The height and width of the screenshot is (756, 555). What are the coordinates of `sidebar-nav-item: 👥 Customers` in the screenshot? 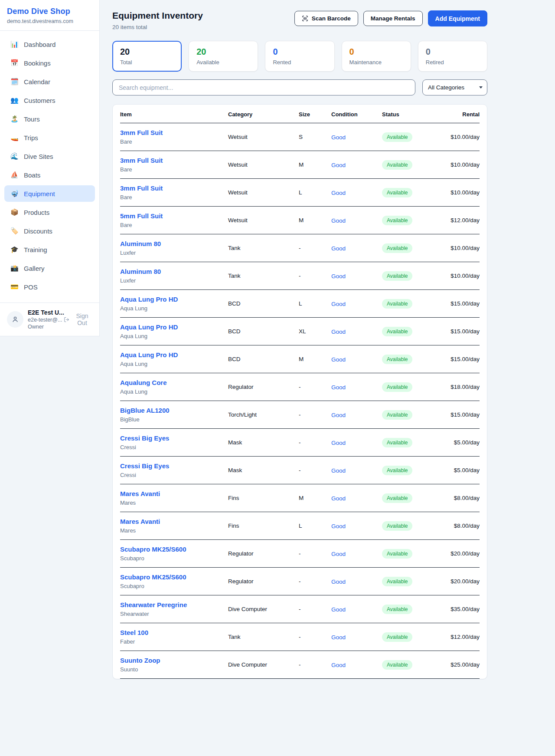 It's located at (49, 100).